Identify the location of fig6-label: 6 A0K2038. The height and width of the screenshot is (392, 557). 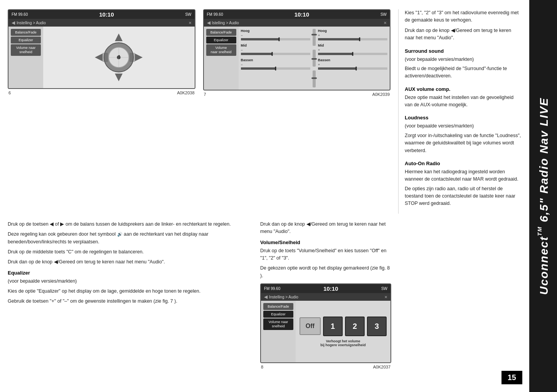
(102, 94).